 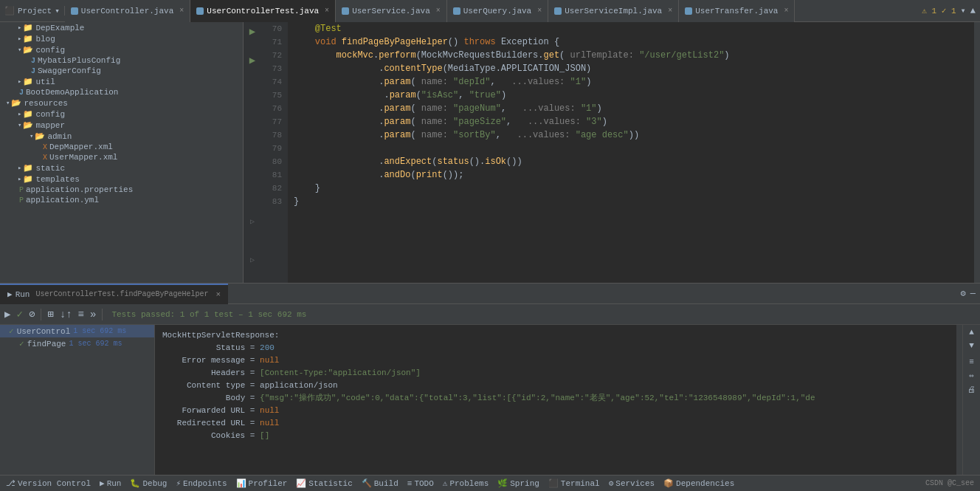 I want to click on mapper-label: mapper, so click(x=50, y=126).